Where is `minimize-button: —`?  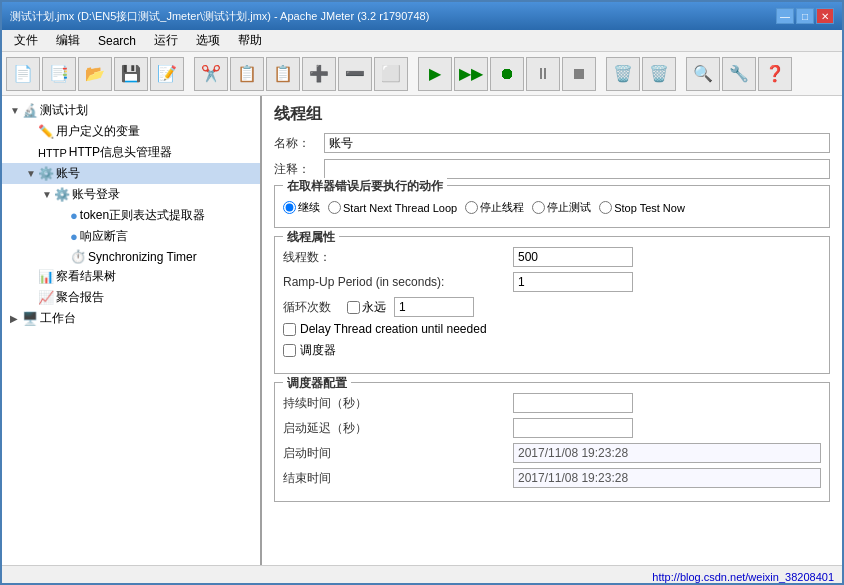
minimize-button: — is located at coordinates (785, 16).